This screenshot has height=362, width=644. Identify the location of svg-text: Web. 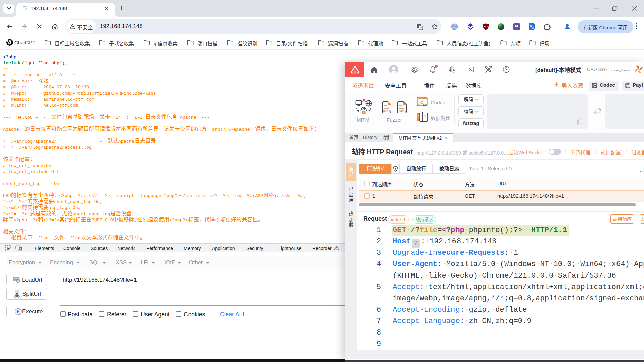
(387, 111).